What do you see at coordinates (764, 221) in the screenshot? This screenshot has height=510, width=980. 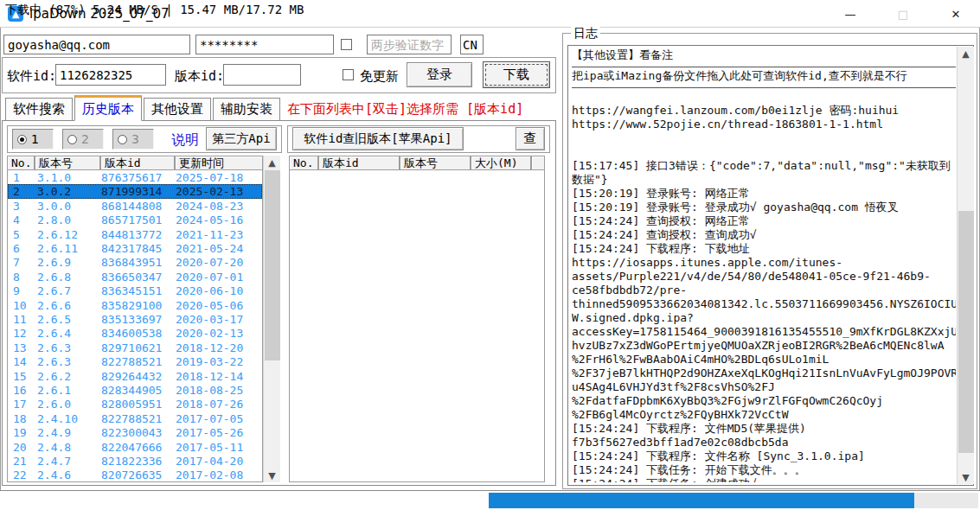 I see `log-line: [15:24:24] 查询授权: 网络正常` at bounding box center [764, 221].